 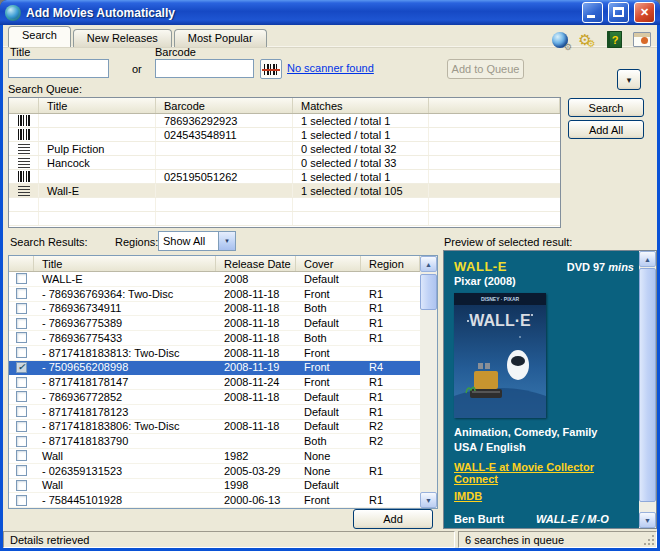 What do you see at coordinates (644, 12) in the screenshot?
I see `close-button: ✕` at bounding box center [644, 12].